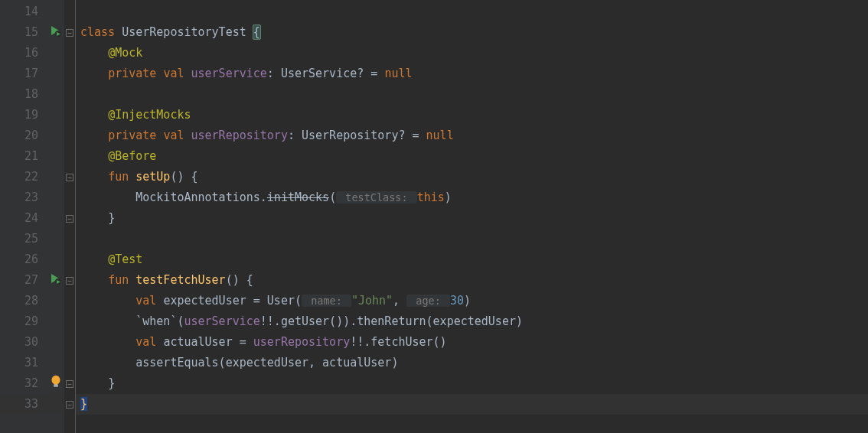  Describe the element at coordinates (429, 301) in the screenshot. I see `parameter-hint: age:` at that location.